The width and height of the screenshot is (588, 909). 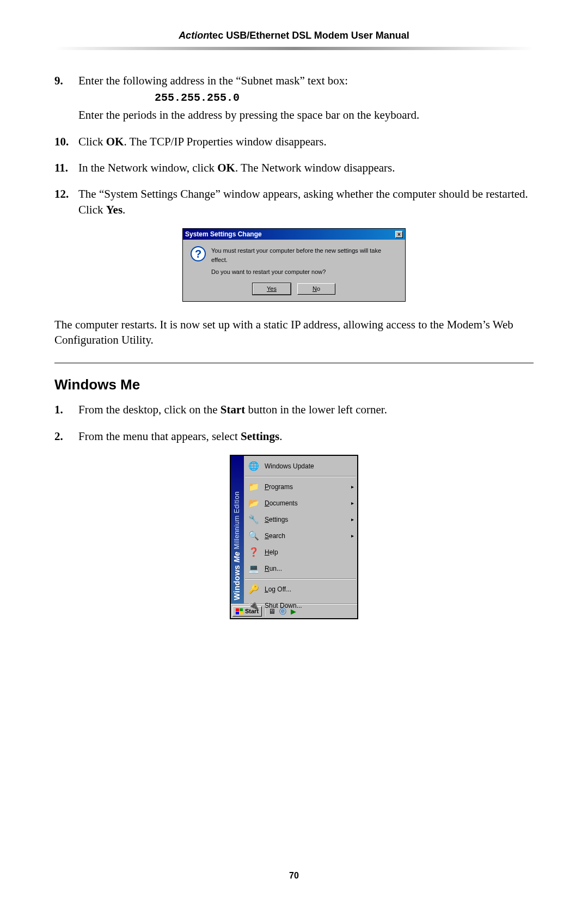 I want to click on start-menu-item: 🔌Shut Down..., so click(x=301, y=606).